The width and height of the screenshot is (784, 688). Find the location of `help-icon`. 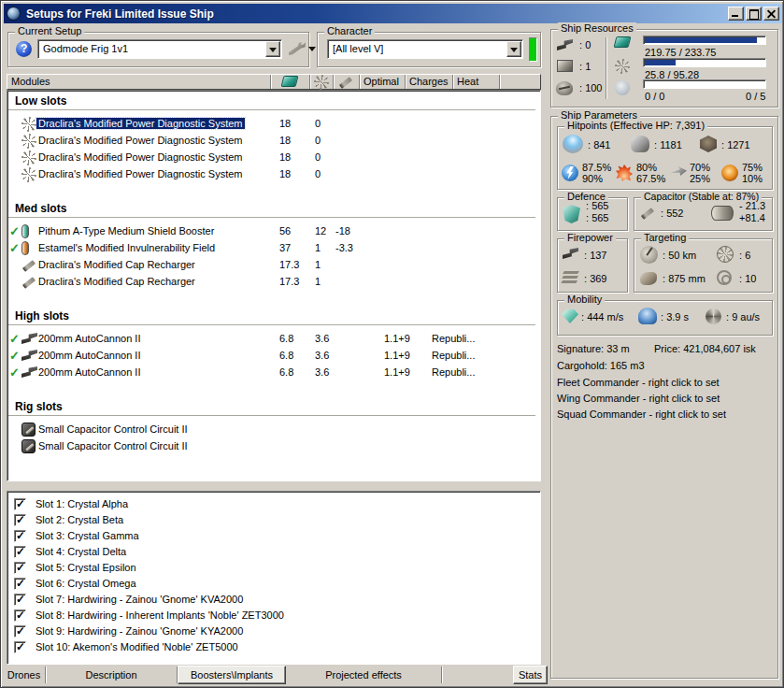

help-icon is located at coordinates (24, 49).